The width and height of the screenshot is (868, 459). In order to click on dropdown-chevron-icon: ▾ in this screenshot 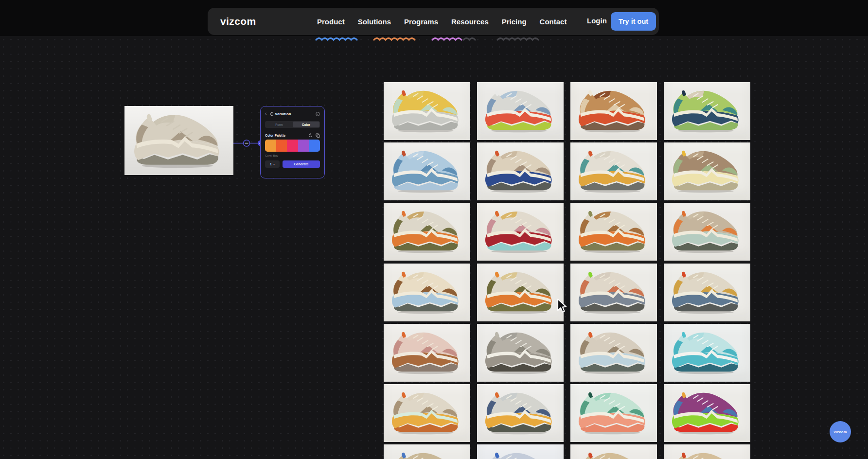, I will do `click(274, 164)`.